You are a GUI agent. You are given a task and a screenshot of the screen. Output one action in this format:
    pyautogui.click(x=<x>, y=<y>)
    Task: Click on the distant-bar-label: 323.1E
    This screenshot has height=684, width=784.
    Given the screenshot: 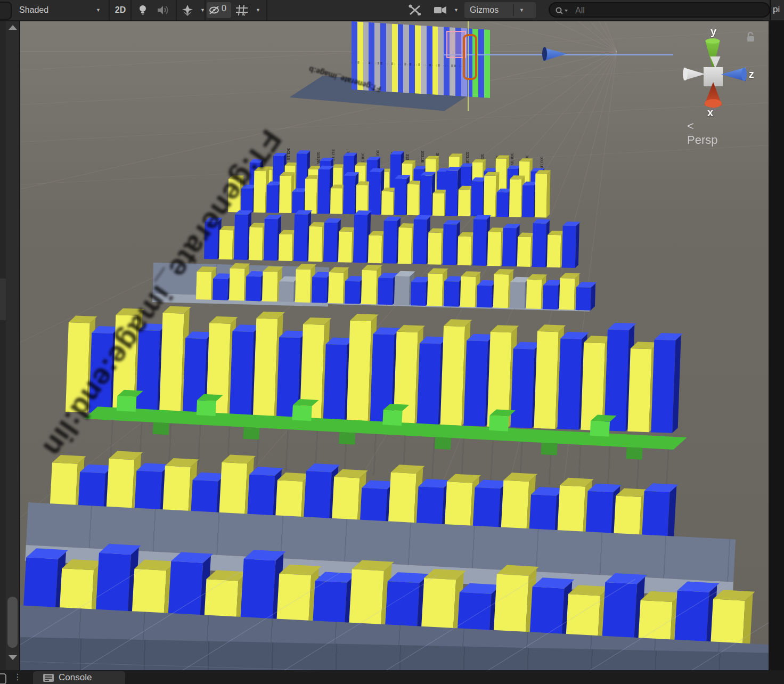 What is the action you would take?
    pyautogui.click(x=468, y=158)
    